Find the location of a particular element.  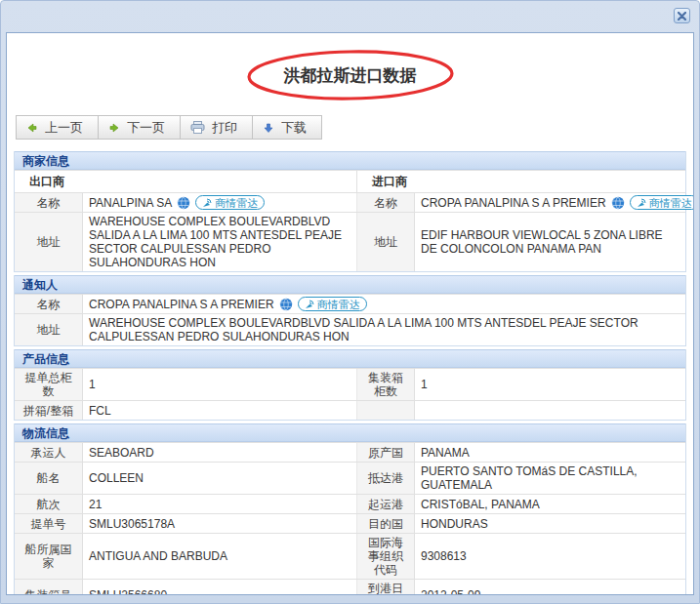

bl-number-value: SMLU3065178A is located at coordinates (221, 523).